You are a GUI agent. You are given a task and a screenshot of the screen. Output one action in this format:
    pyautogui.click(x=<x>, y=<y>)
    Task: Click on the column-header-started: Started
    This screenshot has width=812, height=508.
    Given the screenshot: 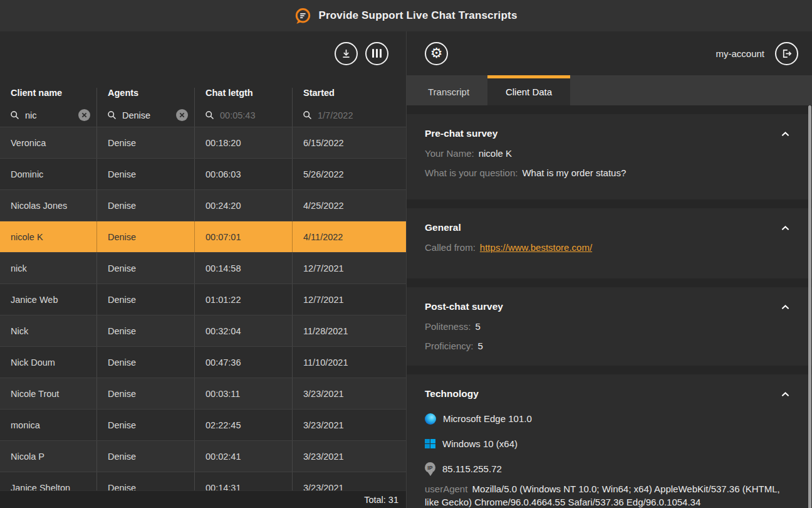 What is the action you would take?
    pyautogui.click(x=350, y=95)
    